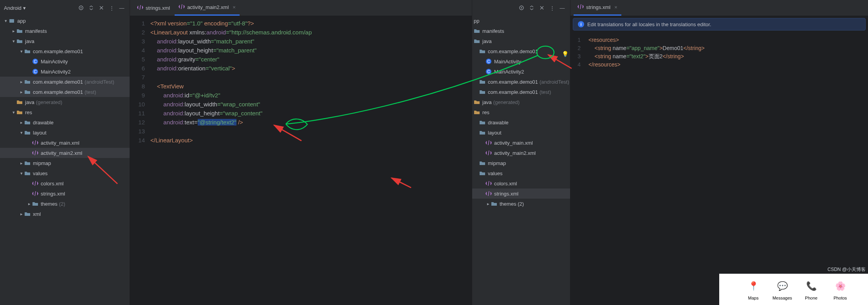 This screenshot has width=868, height=305. What do you see at coordinates (65, 153) in the screenshot?
I see `tree-activity-main2: activity_main2.xml` at bounding box center [65, 153].